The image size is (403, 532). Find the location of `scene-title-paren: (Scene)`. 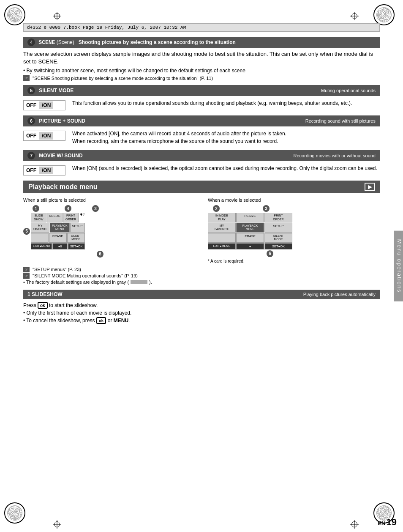

scene-title-paren: (Scene) is located at coordinates (65, 42).